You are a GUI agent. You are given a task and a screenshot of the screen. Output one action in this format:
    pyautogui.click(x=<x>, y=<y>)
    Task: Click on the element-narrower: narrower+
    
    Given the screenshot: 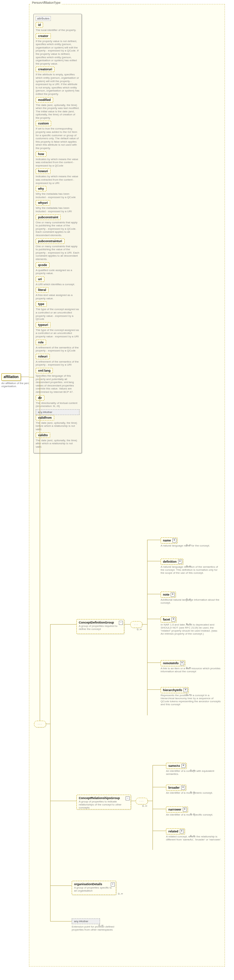 What is the action you would take?
    pyautogui.click(x=177, y=810)
    